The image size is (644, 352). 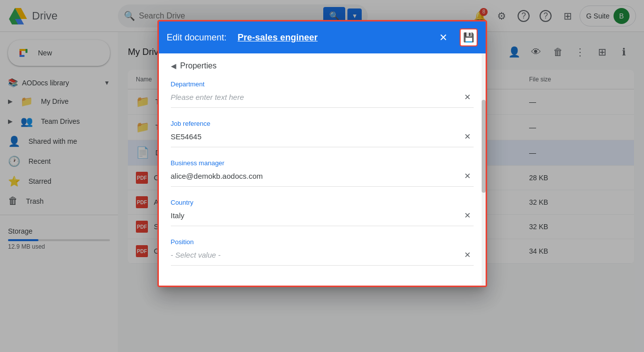 What do you see at coordinates (199, 66) in the screenshot?
I see `properties-label: Properties` at bounding box center [199, 66].